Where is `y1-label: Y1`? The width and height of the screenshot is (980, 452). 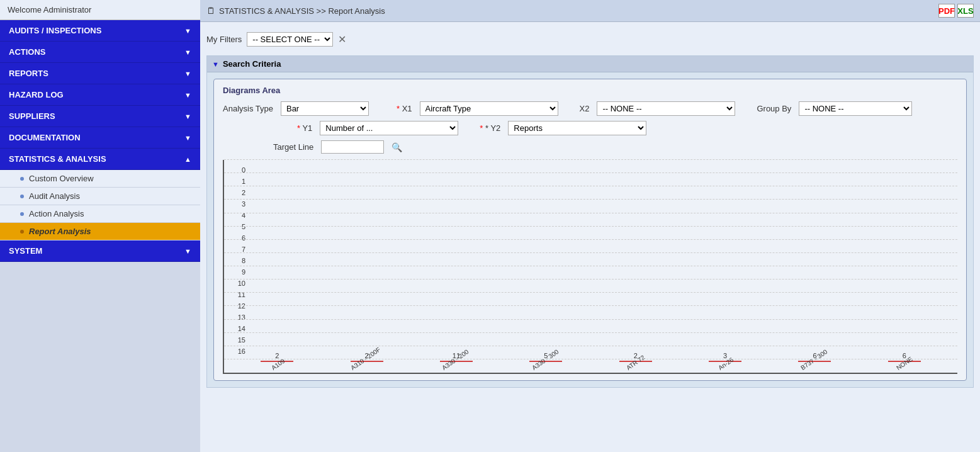 y1-label: Y1 is located at coordinates (305, 128).